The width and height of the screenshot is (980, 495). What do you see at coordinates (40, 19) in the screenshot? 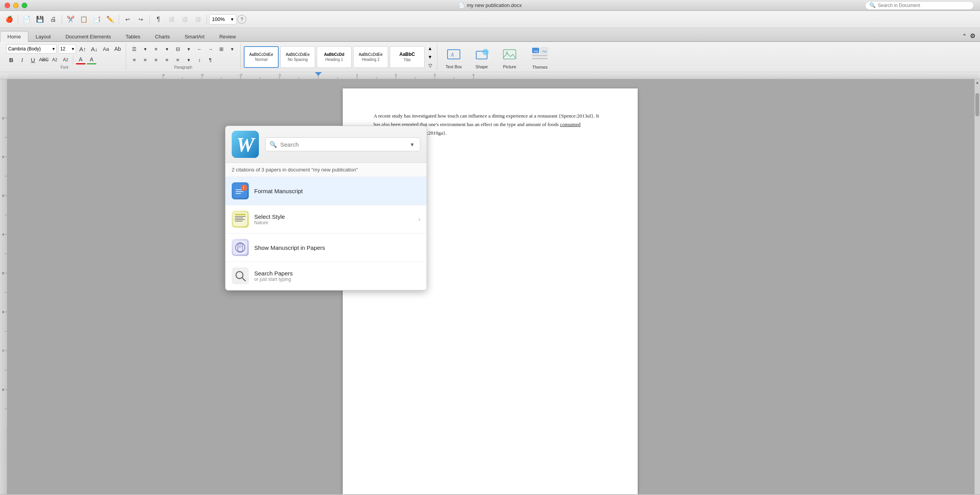
I see `save-button: 💾` at bounding box center [40, 19].